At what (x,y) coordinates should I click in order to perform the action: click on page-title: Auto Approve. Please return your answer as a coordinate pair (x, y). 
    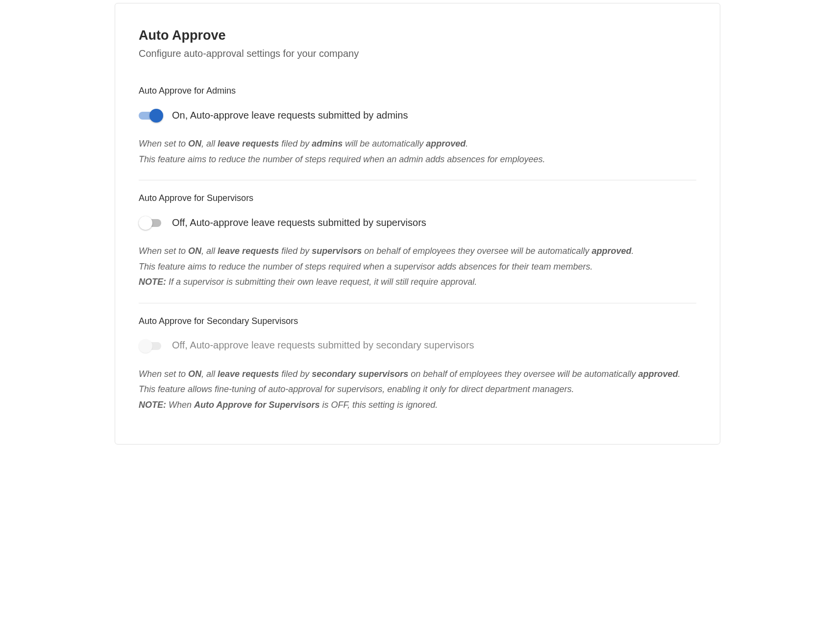
    Looking at the image, I should click on (418, 35).